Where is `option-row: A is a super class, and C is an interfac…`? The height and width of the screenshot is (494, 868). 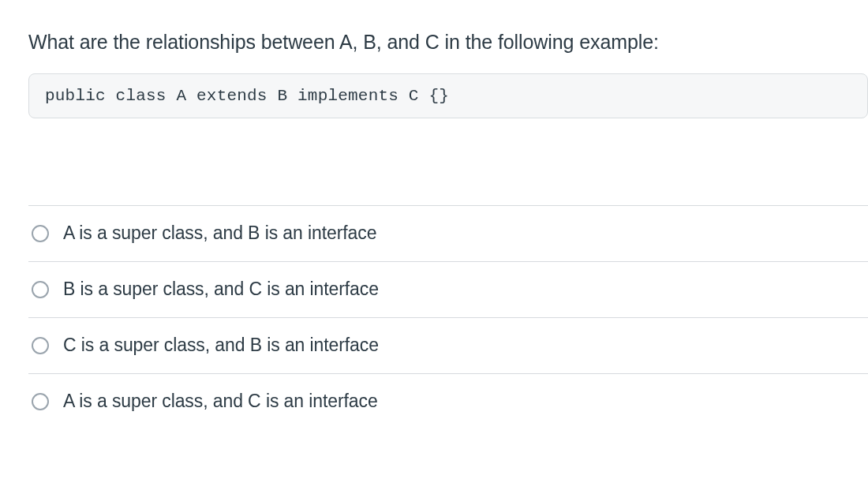 option-row: A is a super class, and C is an interfac… is located at coordinates (448, 395).